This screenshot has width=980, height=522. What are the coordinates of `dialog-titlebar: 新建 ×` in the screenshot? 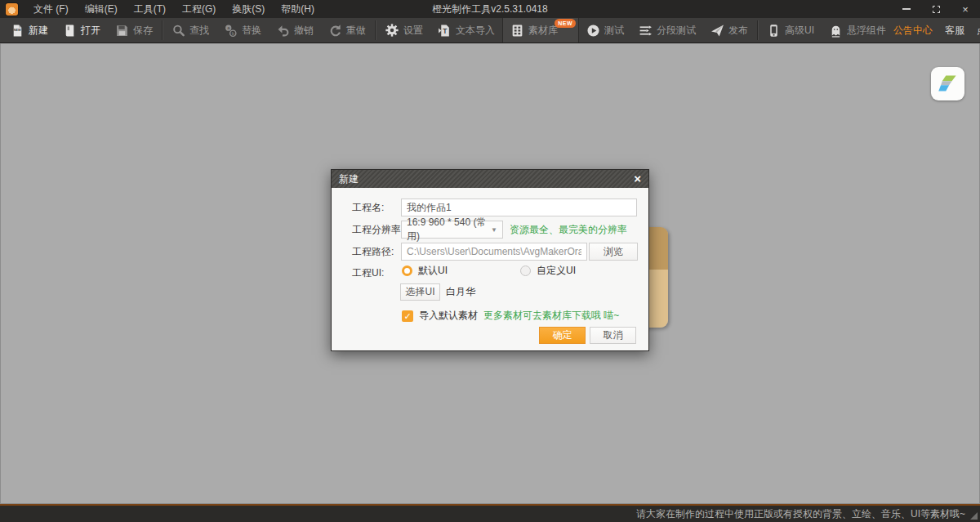 It's located at (490, 179).